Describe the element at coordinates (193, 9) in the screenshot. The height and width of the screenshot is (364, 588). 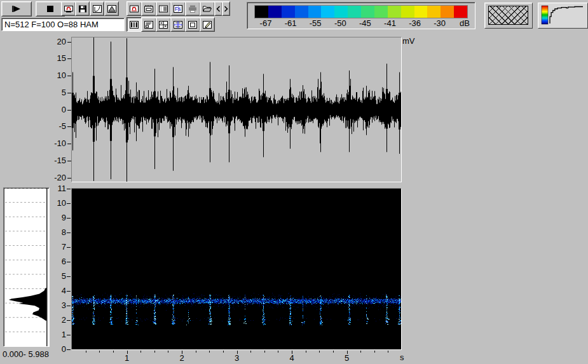
I see `print-button` at that location.